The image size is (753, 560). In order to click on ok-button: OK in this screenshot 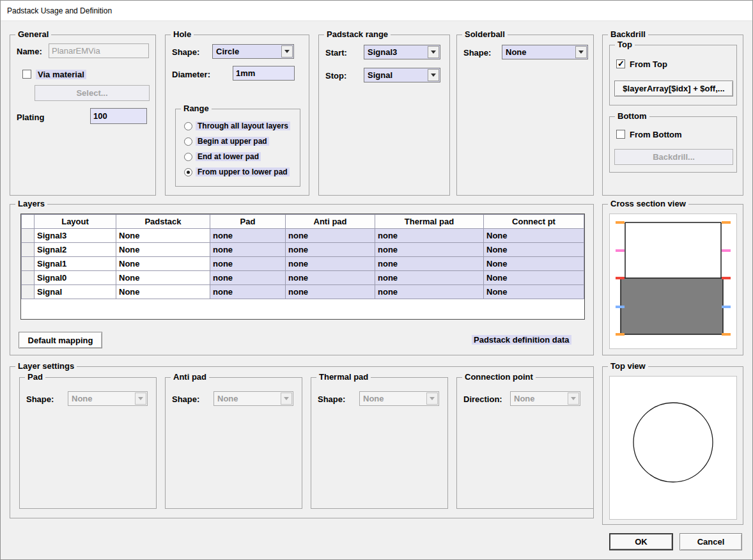, I will do `click(641, 542)`.